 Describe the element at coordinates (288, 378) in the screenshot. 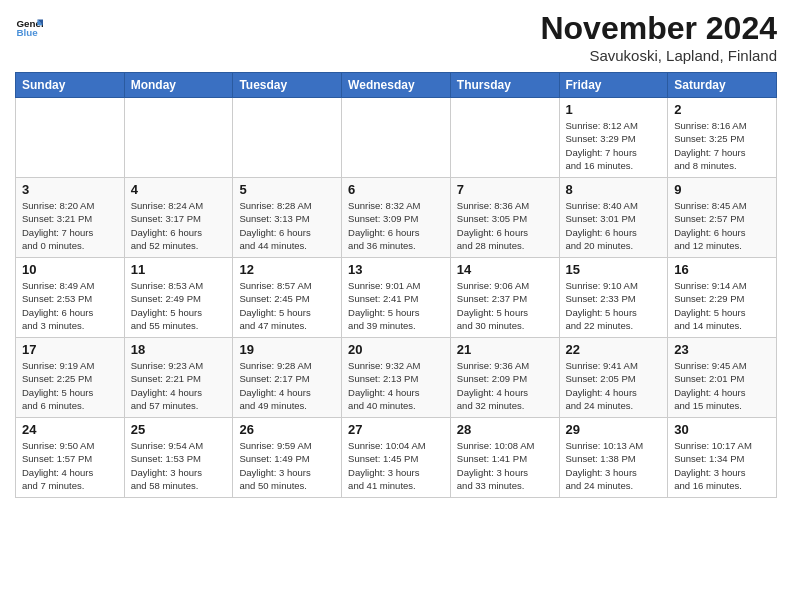

I see `calendar-cell: 19Sunrise: 9:28 AM Sunset: 2:17 PM Dayli…` at that location.